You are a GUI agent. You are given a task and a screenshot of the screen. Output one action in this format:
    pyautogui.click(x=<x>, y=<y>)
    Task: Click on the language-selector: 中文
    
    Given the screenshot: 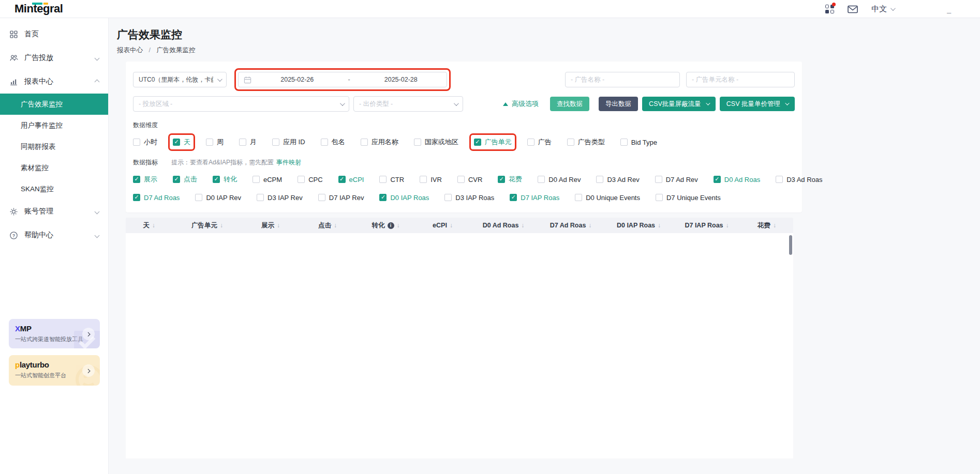 What is the action you would take?
    pyautogui.click(x=883, y=9)
    